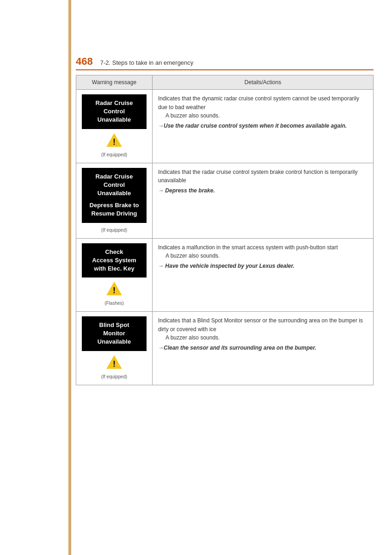 This screenshot has width=392, height=555. I want to click on details-main: Indicates that the dynamic radar cruise …, so click(259, 103).